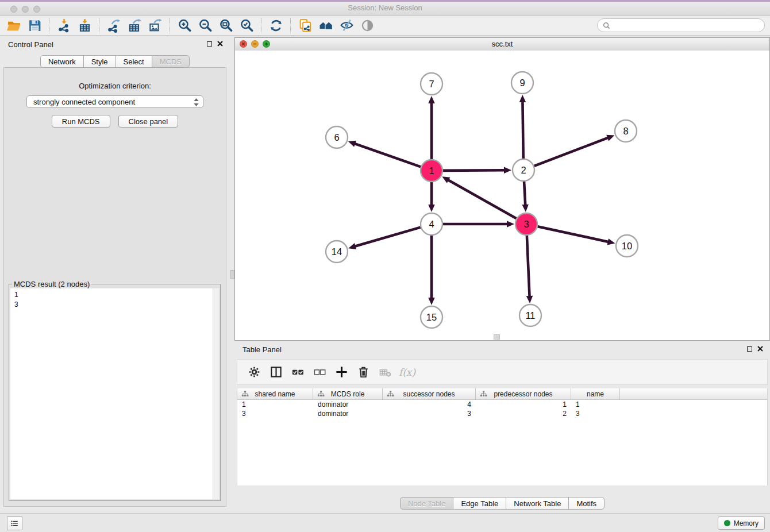 This screenshot has height=532, width=770. Describe the element at coordinates (255, 44) in the screenshot. I see `minimize-view-button` at that location.